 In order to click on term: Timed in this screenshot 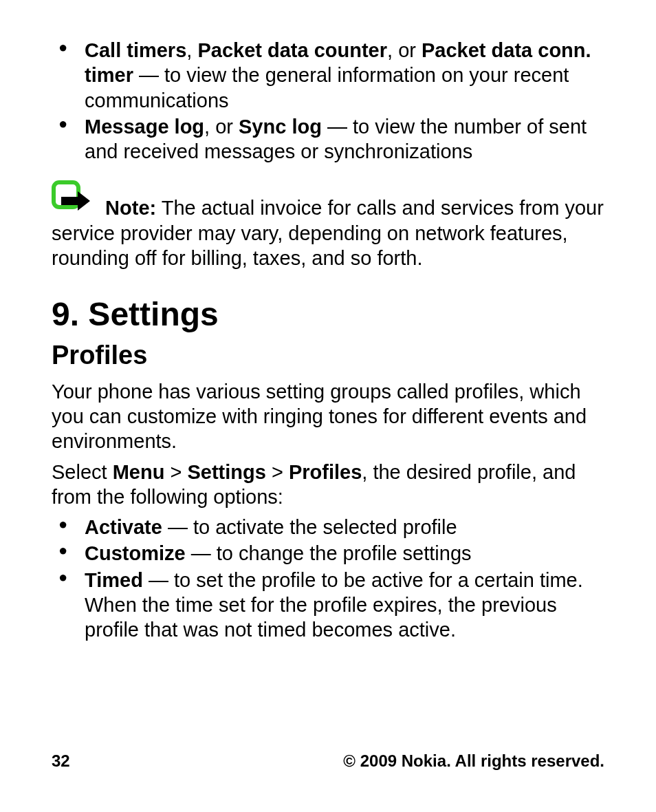, I will do `click(114, 580)`.